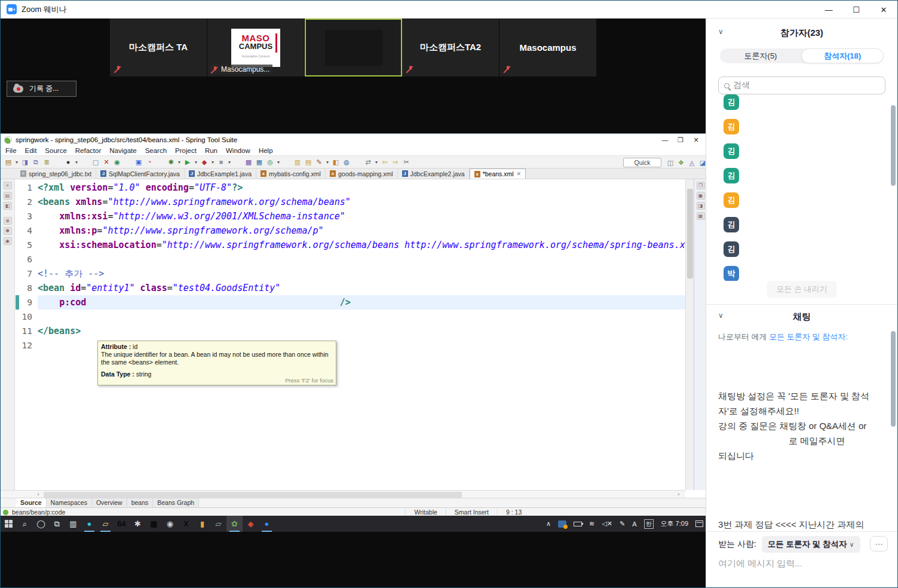 The width and height of the screenshot is (898, 588). Describe the element at coordinates (8, 162) in the screenshot. I see `toolbar-icon: ▤` at that location.